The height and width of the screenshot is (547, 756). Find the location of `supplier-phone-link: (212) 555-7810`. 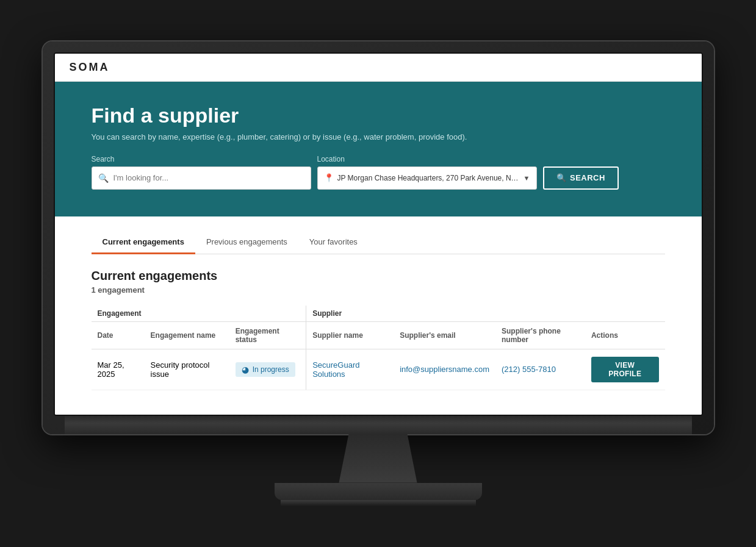

supplier-phone-link: (212) 555-7810 is located at coordinates (528, 370).